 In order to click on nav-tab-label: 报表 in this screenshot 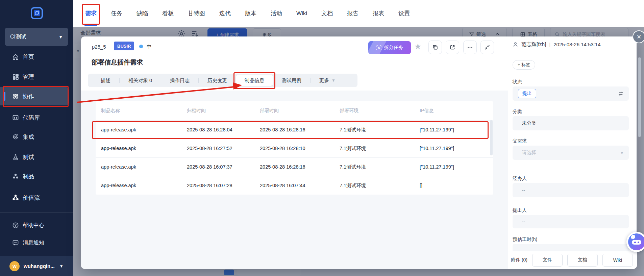, I will do `click(378, 14)`.